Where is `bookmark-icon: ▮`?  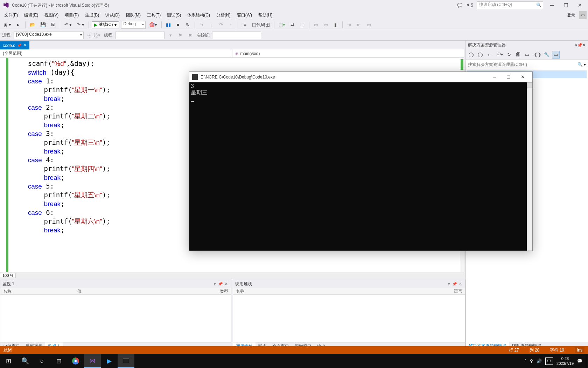
bookmark-icon: ▮ is located at coordinates (336, 25).